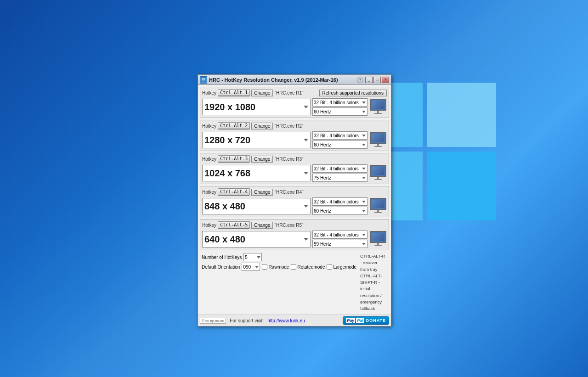 The height and width of the screenshot is (377, 588). I want to click on hotkey-key-2: Ctrl-Alt-2, so click(234, 126).